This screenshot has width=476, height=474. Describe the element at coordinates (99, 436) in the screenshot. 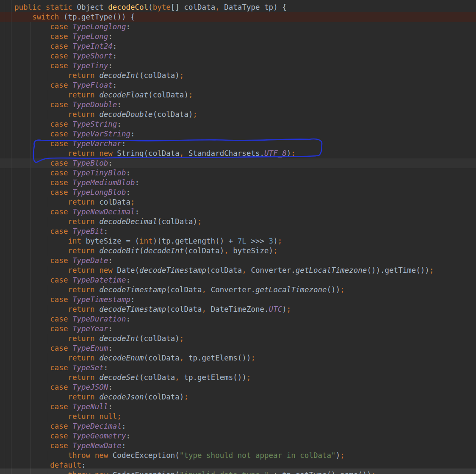

I see `code-token: TypeGeometry` at that location.